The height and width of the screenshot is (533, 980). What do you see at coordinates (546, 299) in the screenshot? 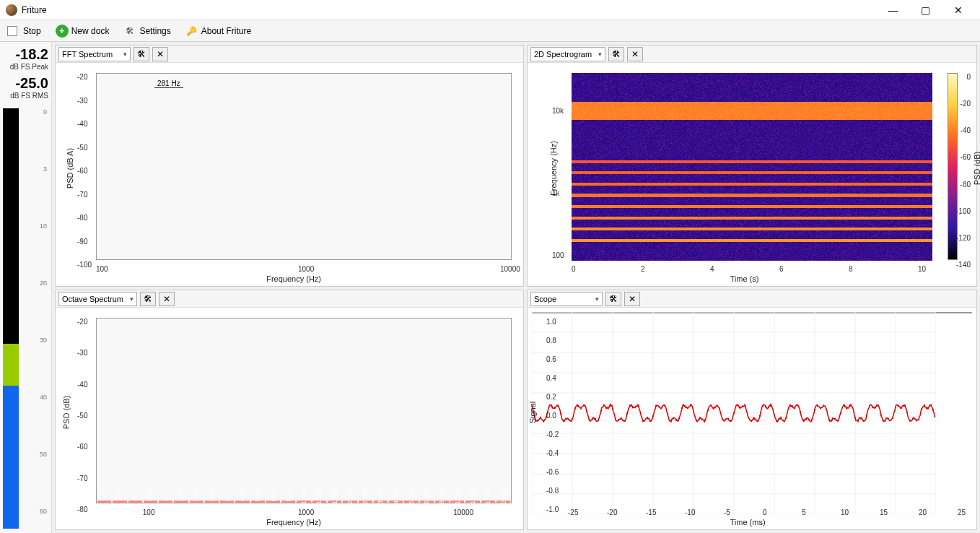
I see `scope-select-label: Scope` at bounding box center [546, 299].